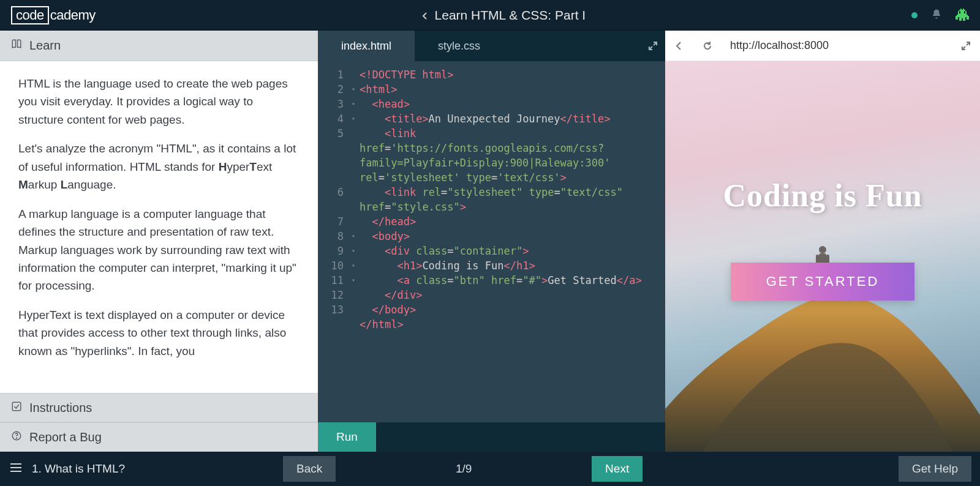  What do you see at coordinates (491, 437) in the screenshot?
I see `run-bar: Run` at bounding box center [491, 437].